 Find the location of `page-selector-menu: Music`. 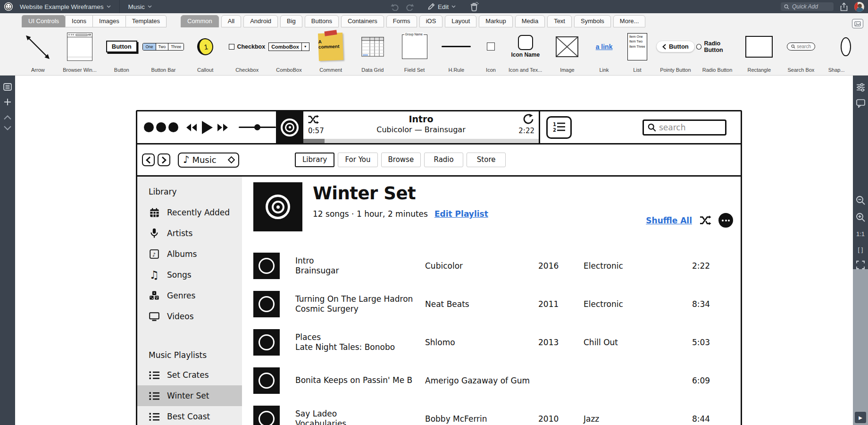

page-selector-menu: Music is located at coordinates (140, 7).